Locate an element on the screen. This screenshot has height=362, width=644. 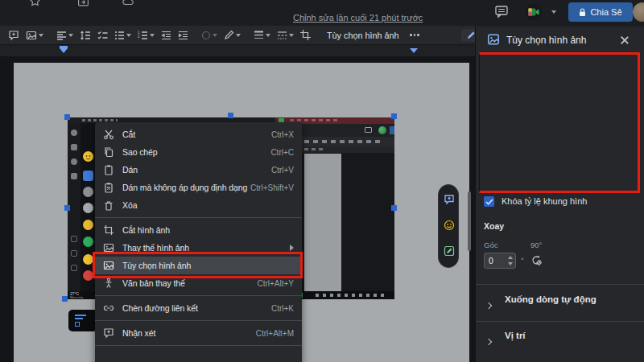
border-color-pen-icon is located at coordinates (232, 35).